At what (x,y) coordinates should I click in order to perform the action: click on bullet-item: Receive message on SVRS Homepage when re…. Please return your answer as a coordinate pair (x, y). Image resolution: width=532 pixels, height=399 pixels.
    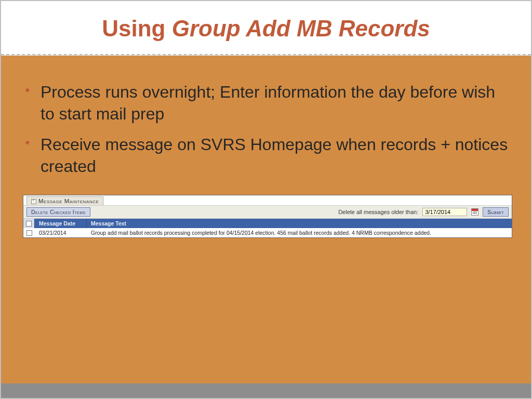
    Looking at the image, I should click on (268, 156).